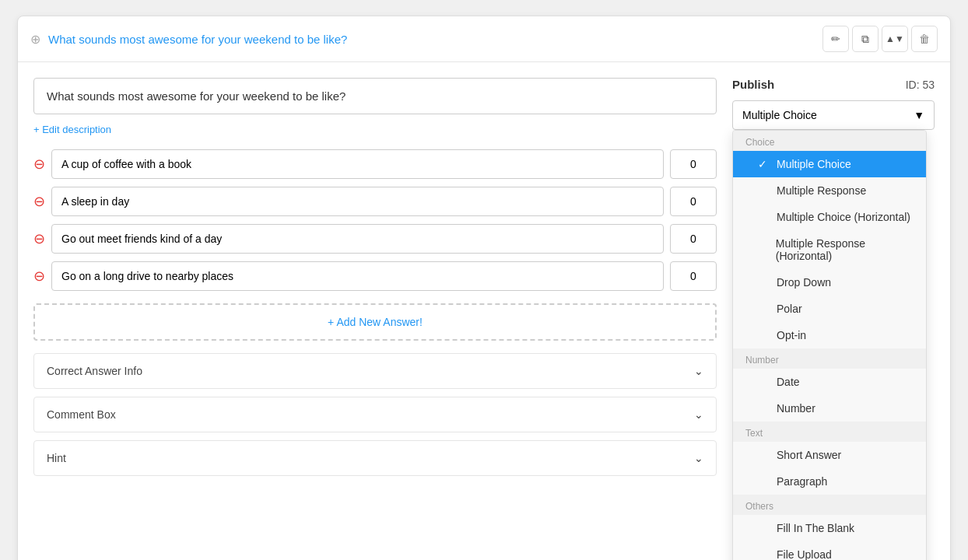 This screenshot has width=968, height=560. Describe the element at coordinates (865, 39) in the screenshot. I see `copy-button: ⧉` at that location.